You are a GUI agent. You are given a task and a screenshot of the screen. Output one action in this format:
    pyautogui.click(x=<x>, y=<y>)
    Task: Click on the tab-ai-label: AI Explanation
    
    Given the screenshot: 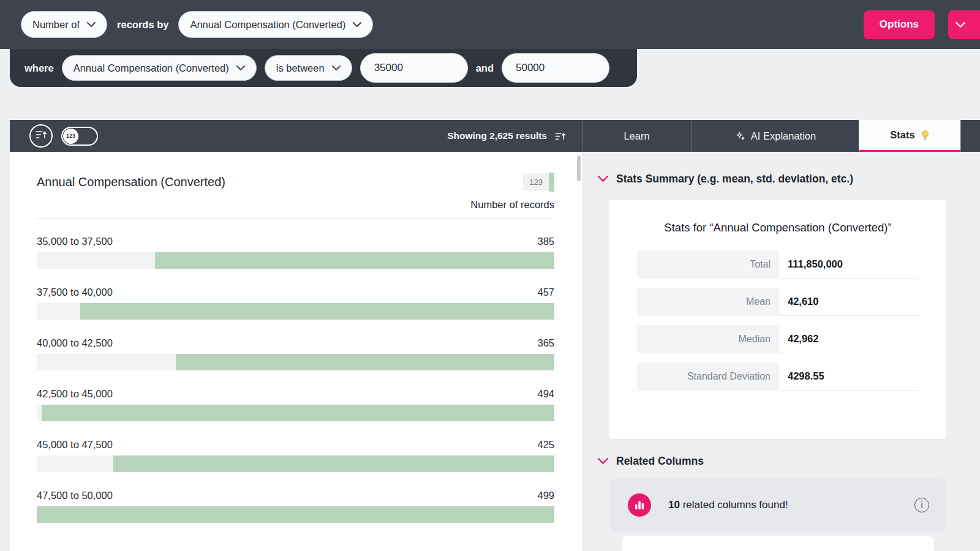 What is the action you would take?
    pyautogui.click(x=783, y=136)
    